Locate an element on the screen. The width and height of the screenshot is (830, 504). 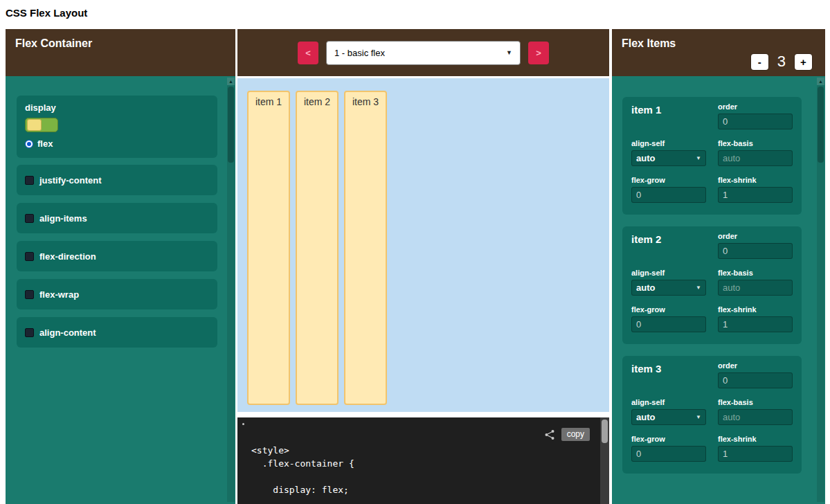
example-select-value: 1 - basic flex is located at coordinates (360, 53).